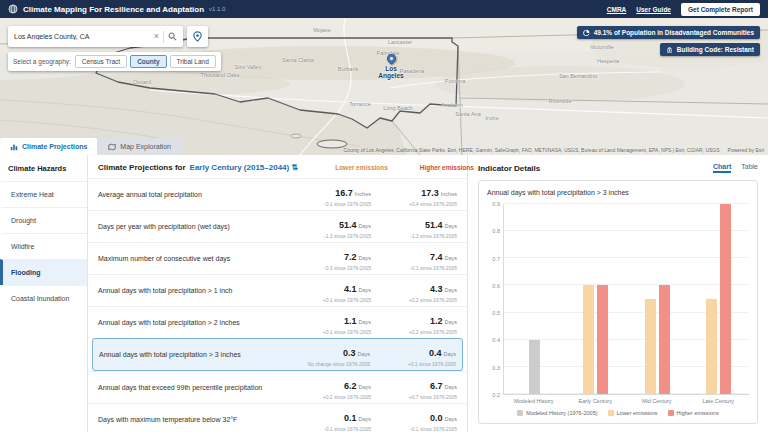 Image resolution: width=768 pixels, height=432 pixels. Describe the element at coordinates (414, 194) in the screenshot. I see `projection-higher-cell: 17.3Inches+0.4 since 1976-2005` at that location.